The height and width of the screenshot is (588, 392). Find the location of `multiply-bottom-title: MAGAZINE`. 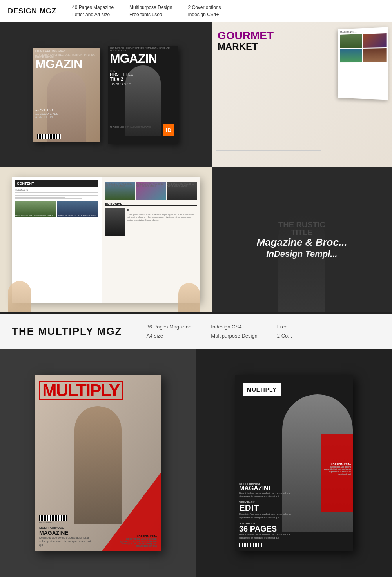

multiply-bottom-title: MAGAZINE is located at coordinates (67, 533).